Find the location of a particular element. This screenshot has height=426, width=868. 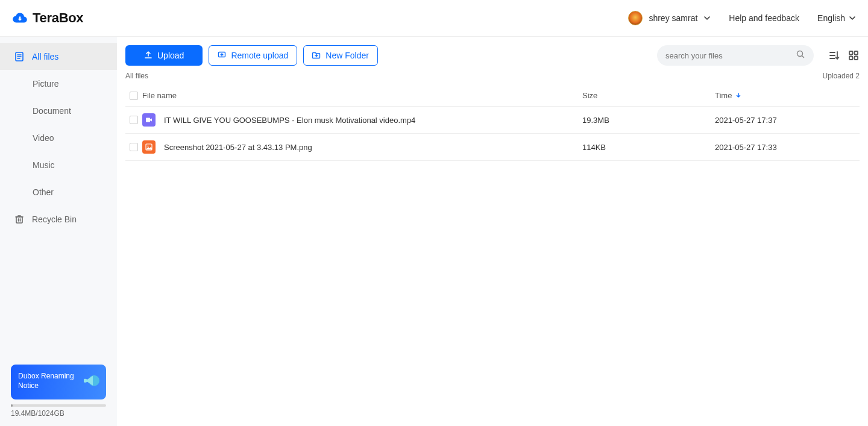

file-name: Screenshot 2021-05-27 at 3.43.13 PM.png is located at coordinates (238, 147).